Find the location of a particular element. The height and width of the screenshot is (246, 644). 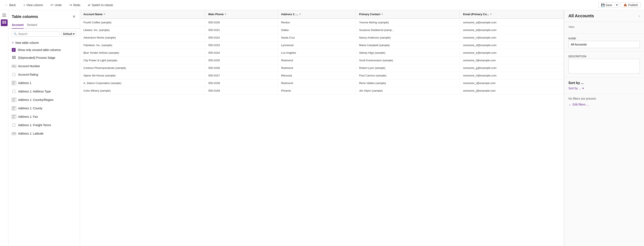

table-row: Contoso Pharmaceuticals (sample)555-0156… is located at coordinates (322, 68).